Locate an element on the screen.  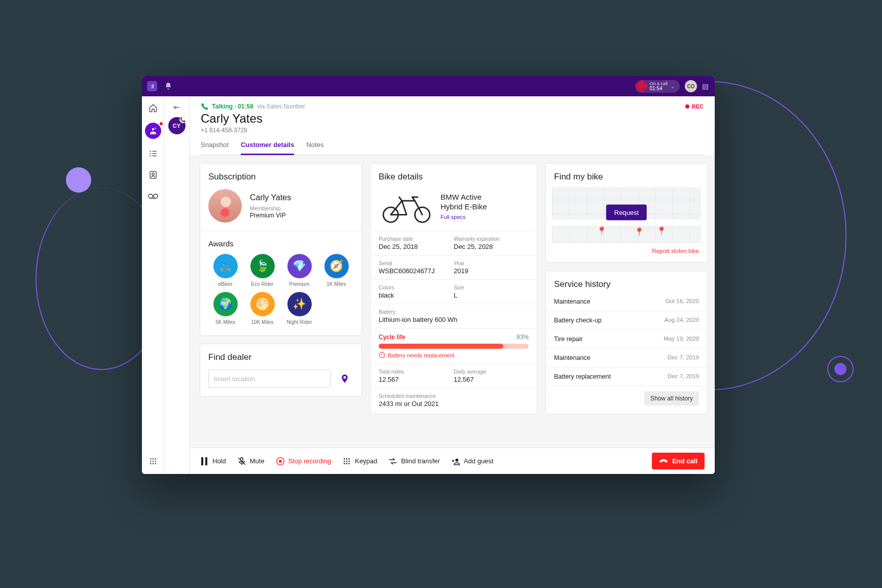
nav-contacts is located at coordinates (153, 175).